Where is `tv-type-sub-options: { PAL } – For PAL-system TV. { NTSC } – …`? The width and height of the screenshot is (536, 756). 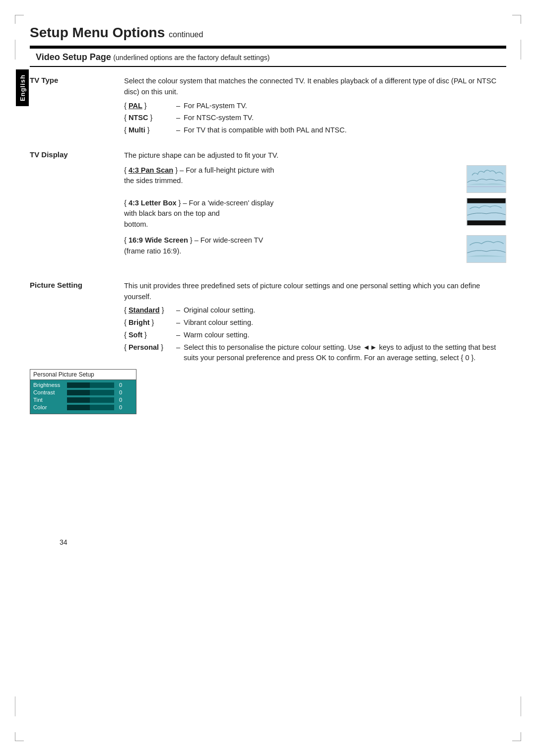
tv-type-sub-options: { PAL } – For PAL-system TV. { NTSC } – … is located at coordinates (315, 118).